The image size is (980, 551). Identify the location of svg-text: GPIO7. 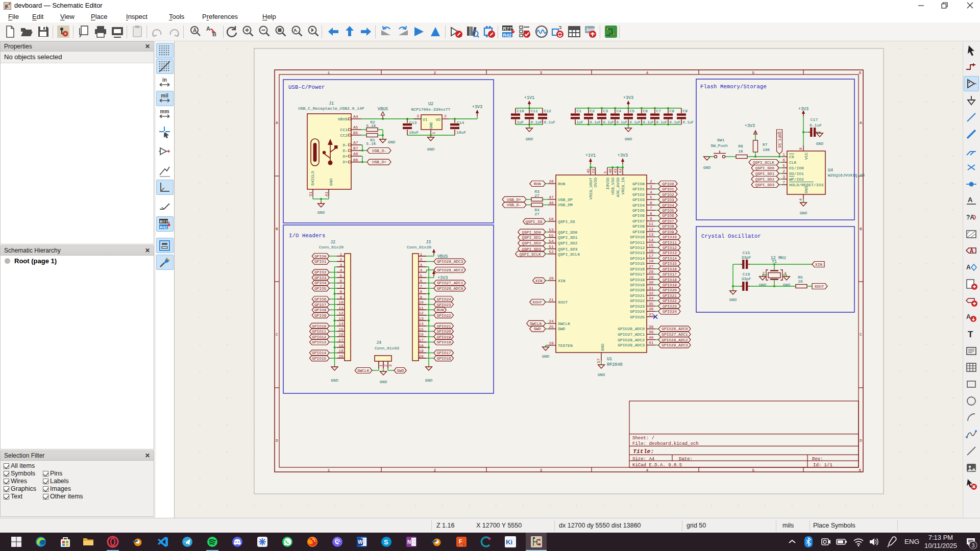
(321, 305).